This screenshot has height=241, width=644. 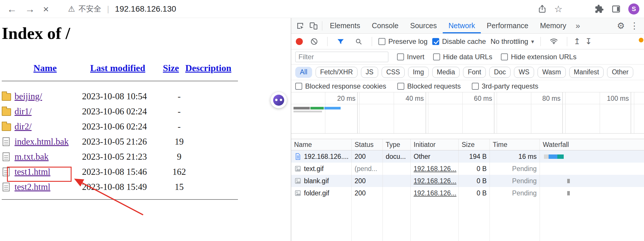 What do you see at coordinates (424, 26) in the screenshot?
I see `tab-sources: Sources` at bounding box center [424, 26].